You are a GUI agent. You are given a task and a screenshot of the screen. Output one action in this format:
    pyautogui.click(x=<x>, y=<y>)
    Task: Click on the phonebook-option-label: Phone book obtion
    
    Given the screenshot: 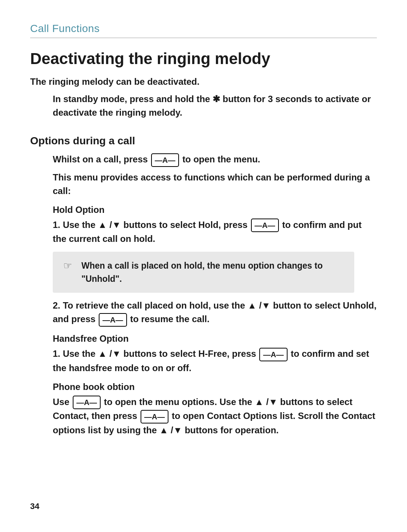 What is the action you would take?
    pyautogui.click(x=215, y=387)
    